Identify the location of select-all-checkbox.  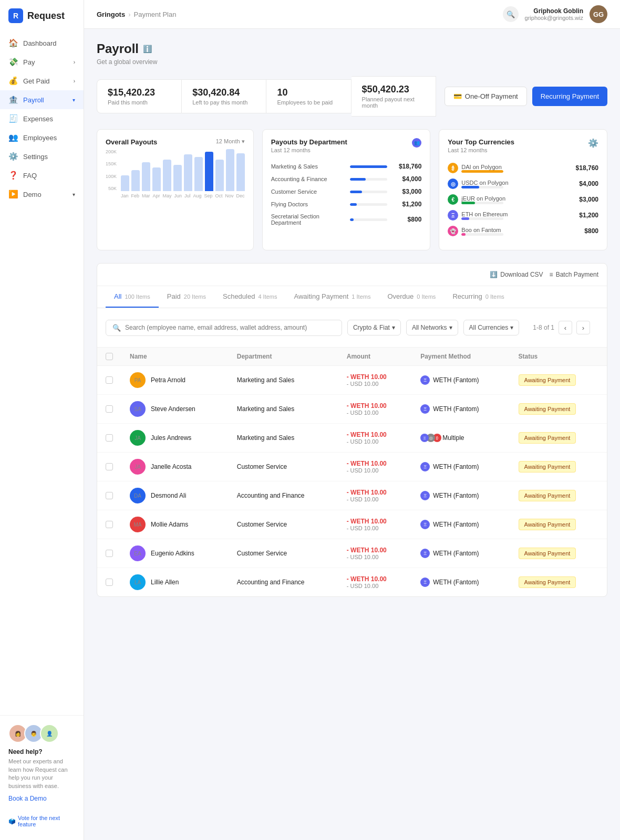
(109, 356).